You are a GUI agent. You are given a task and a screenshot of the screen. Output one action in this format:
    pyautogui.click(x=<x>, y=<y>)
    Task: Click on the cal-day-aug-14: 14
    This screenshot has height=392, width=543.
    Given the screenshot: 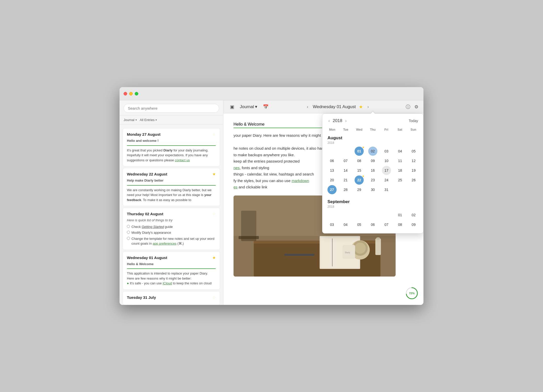 What is the action you would take?
    pyautogui.click(x=346, y=170)
    